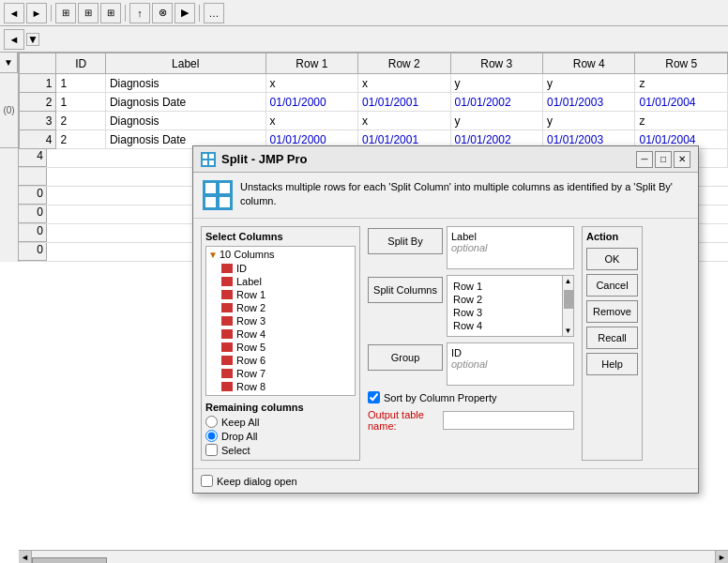 Image resolution: width=728 pixels, height=563 pixels. What do you see at coordinates (250, 480) in the screenshot?
I see `keep-open-option: Keep dialog open` at bounding box center [250, 480].